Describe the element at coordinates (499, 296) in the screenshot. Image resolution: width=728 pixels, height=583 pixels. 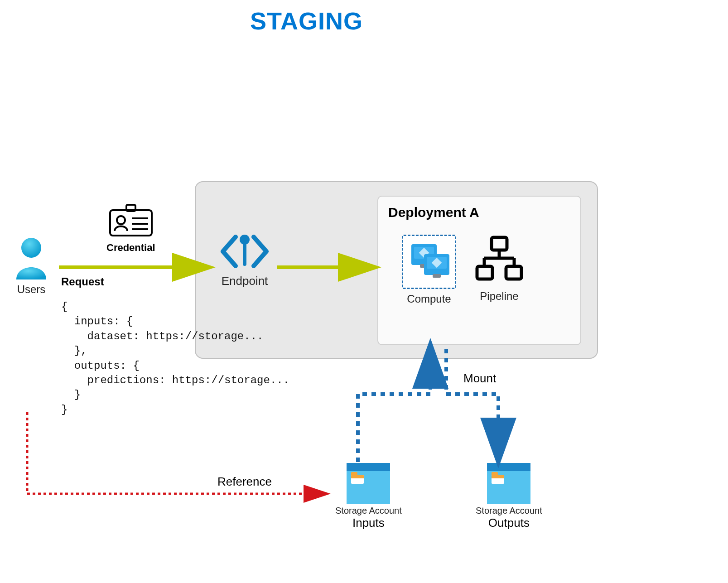
I see `pipeline-label: Pipeline` at that location.